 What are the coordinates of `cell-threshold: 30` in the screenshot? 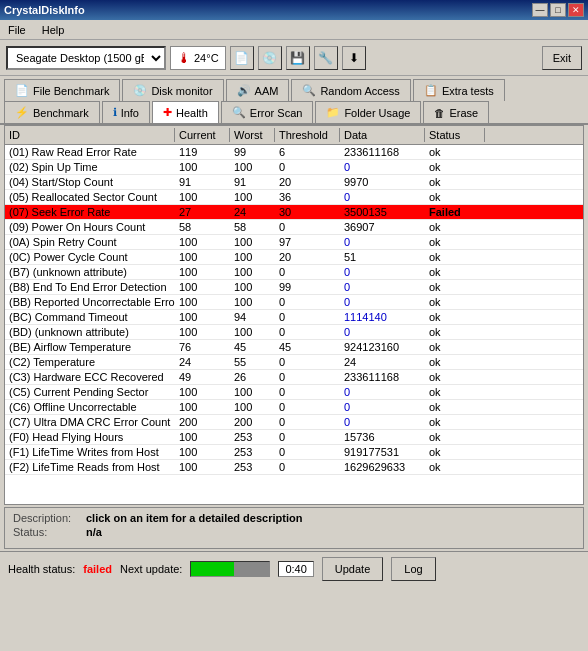 It's located at (308, 212).